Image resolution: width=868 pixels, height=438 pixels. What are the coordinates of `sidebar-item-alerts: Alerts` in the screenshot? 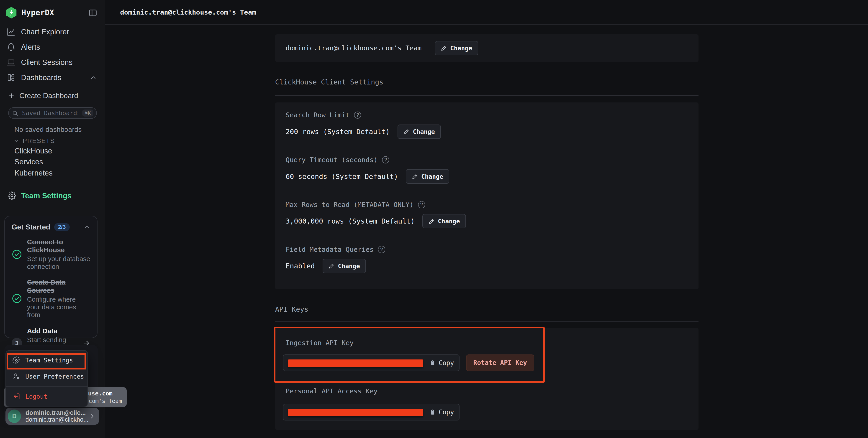 It's located at (53, 47).